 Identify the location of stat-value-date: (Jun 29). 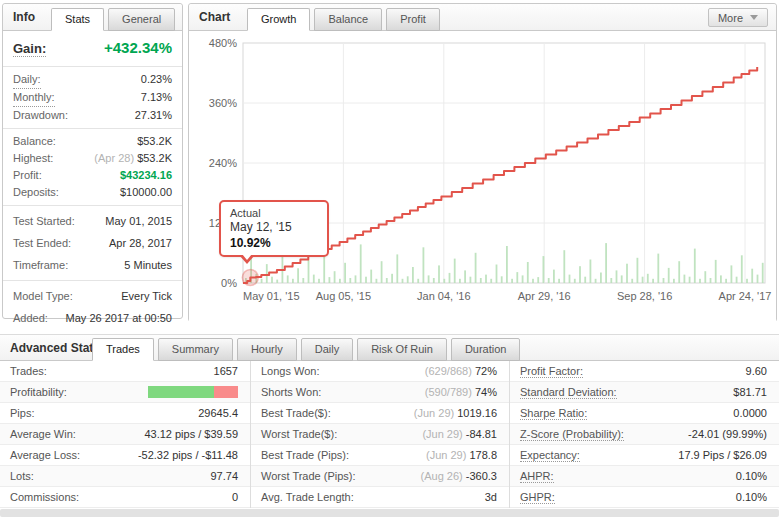
(436, 413).